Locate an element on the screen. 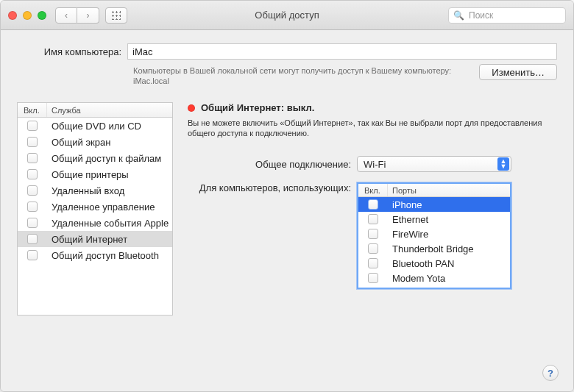  services-list: Вкл. Служба Общие DVD или CDОбщий экранО… is located at coordinates (95, 209).